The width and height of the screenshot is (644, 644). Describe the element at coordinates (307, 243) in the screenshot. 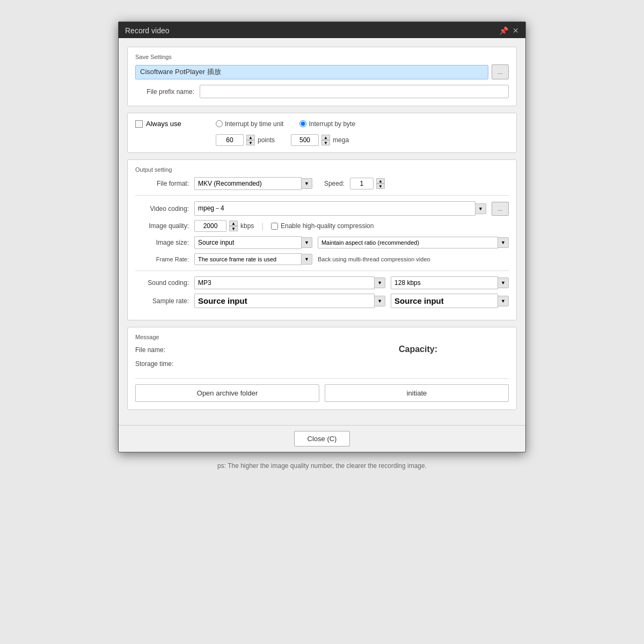

I see `image-size-arrow-icon: ▼` at that location.